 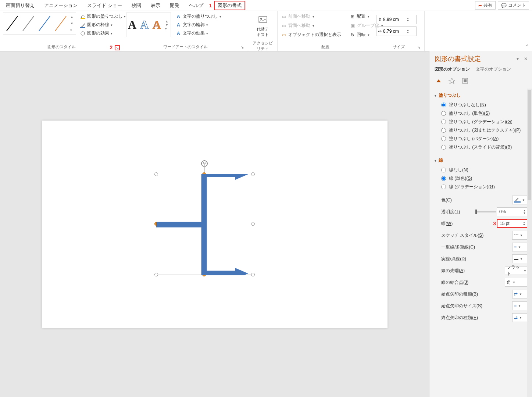 I want to click on gallery-up-icon: ▲, so click(x=72, y=17).